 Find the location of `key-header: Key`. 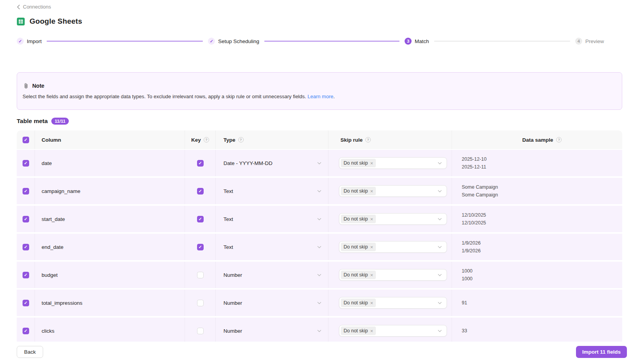

key-header: Key is located at coordinates (196, 140).